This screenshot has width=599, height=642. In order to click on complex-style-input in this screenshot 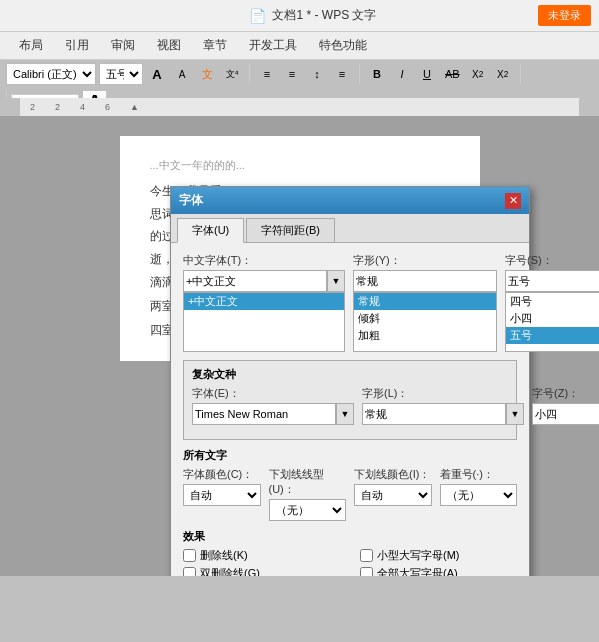, I will do `click(434, 414)`.